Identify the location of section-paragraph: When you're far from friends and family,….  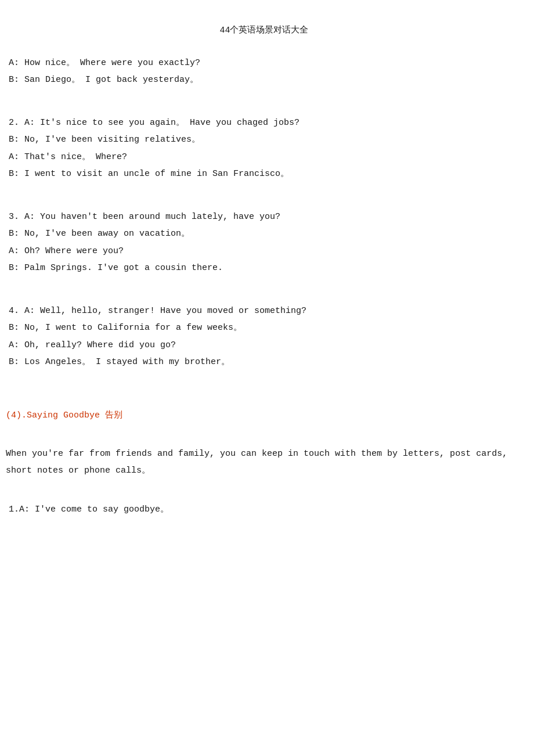
(264, 462).